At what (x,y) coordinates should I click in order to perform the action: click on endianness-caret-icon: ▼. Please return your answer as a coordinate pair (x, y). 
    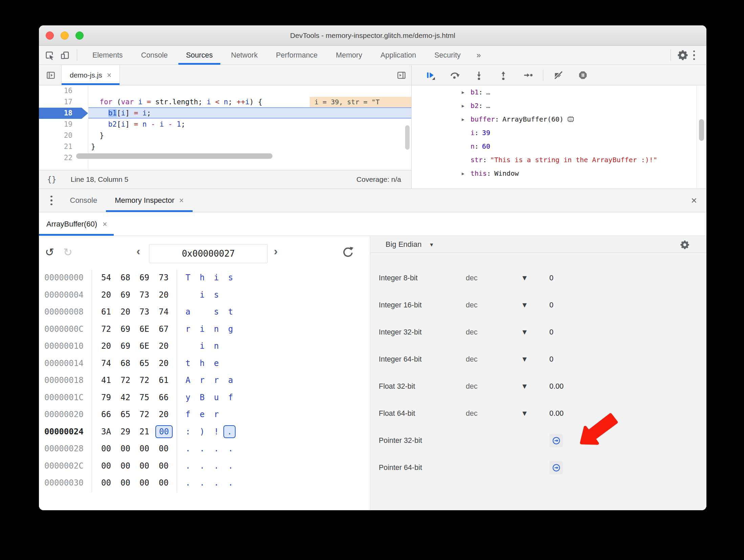
    Looking at the image, I should click on (431, 244).